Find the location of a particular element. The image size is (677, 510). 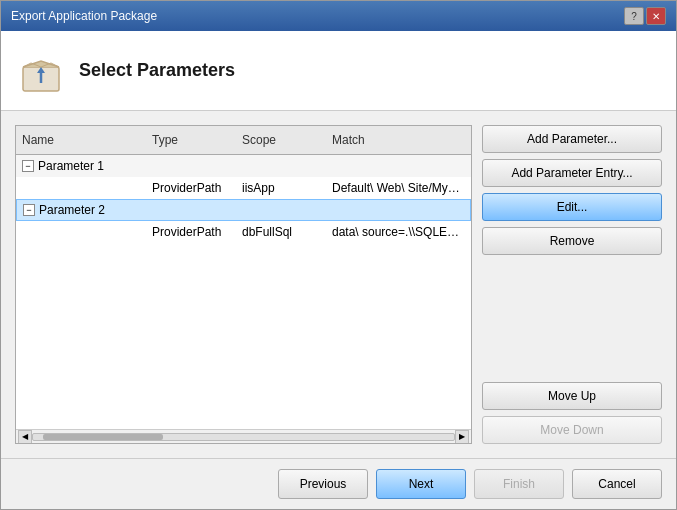

edit-button: Edit... is located at coordinates (572, 207).